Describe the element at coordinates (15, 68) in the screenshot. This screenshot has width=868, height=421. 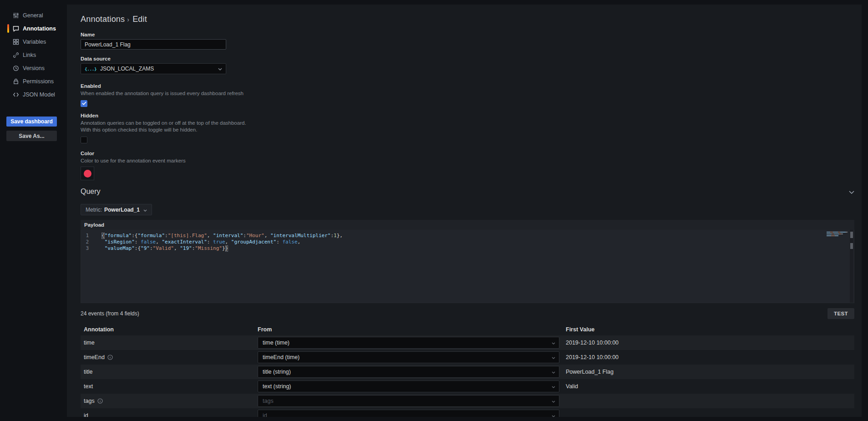
I see `history-icon` at that location.